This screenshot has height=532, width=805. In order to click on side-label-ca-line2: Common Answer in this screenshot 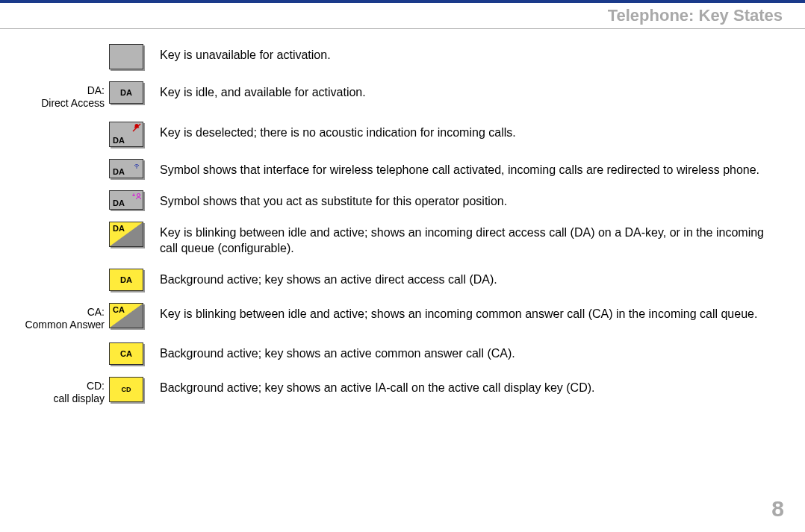, I will do `click(52, 325)`.